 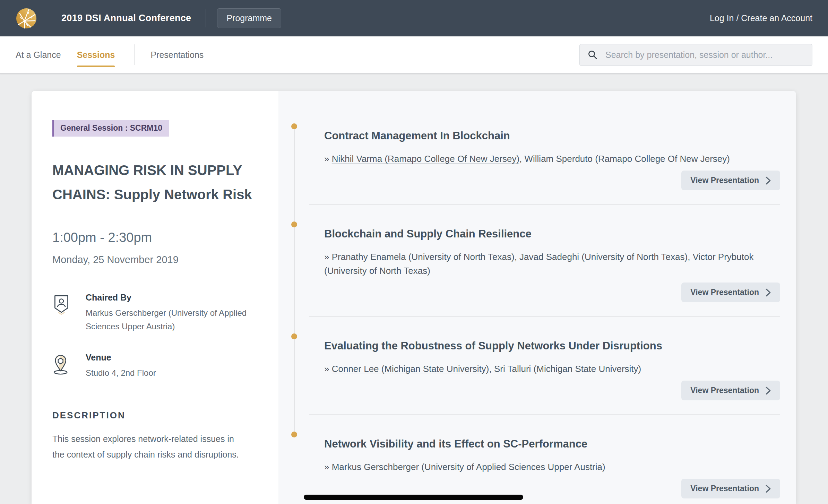 I want to click on author-link: Pranathy Enamela (University of North Te…, so click(x=423, y=257).